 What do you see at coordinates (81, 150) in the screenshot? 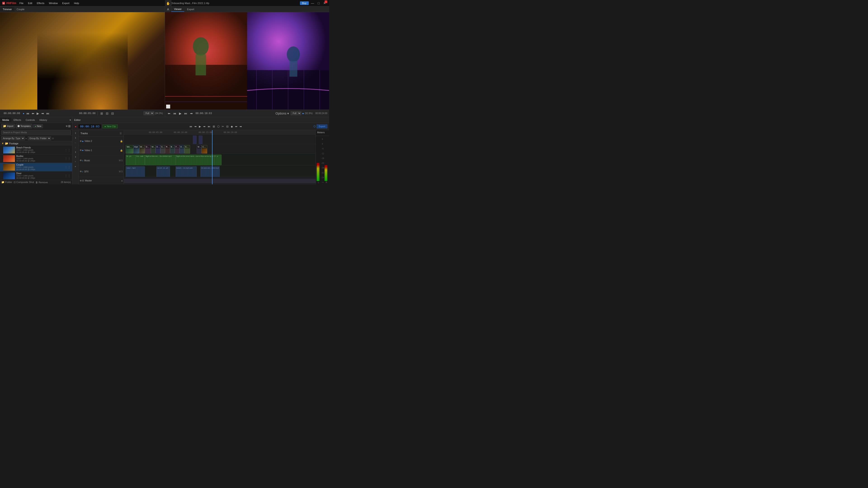
I see `track-video1-eye: 👁` at bounding box center [81, 150].